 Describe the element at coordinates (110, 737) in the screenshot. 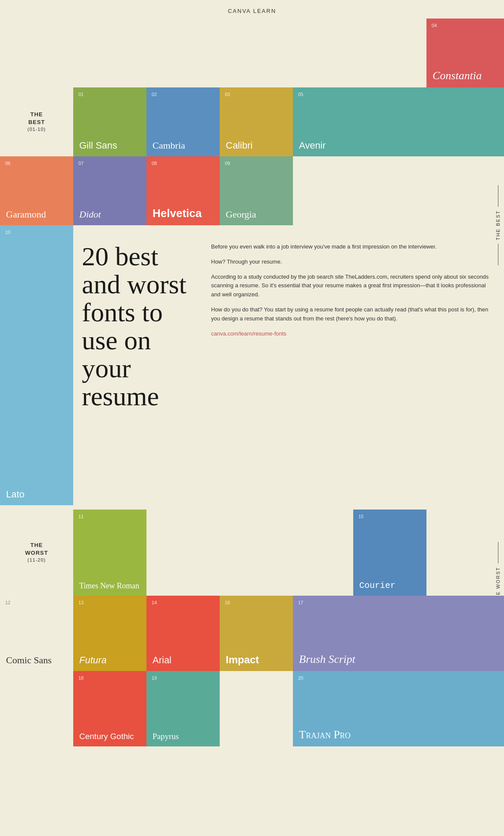

I see `century-label: Century Gothic` at that location.